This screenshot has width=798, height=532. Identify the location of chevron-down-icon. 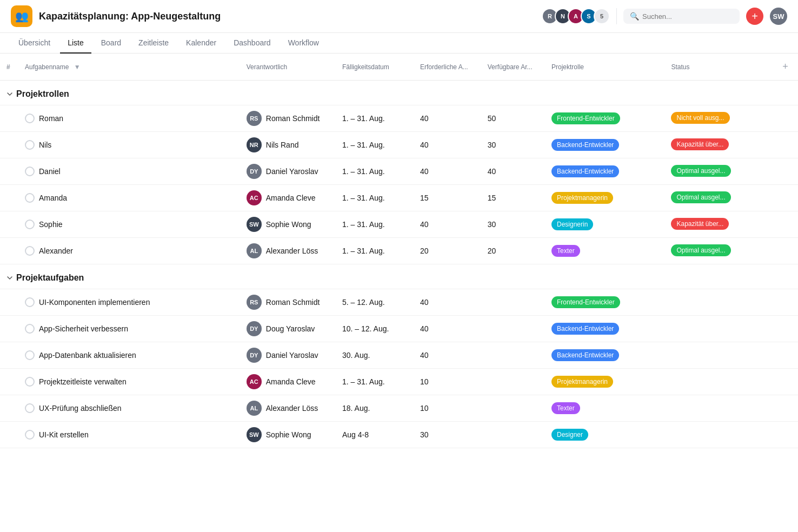
(10, 94).